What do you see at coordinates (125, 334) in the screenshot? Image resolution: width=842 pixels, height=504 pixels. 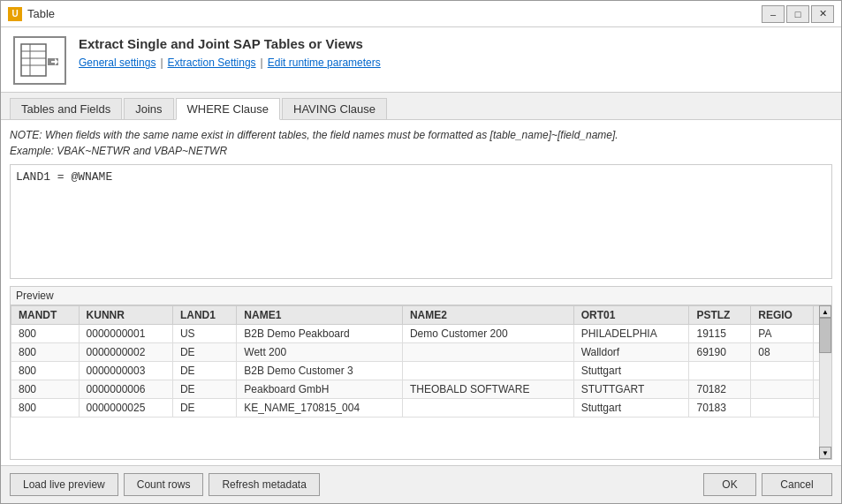 I see `table-cell: 0000000001` at bounding box center [125, 334].